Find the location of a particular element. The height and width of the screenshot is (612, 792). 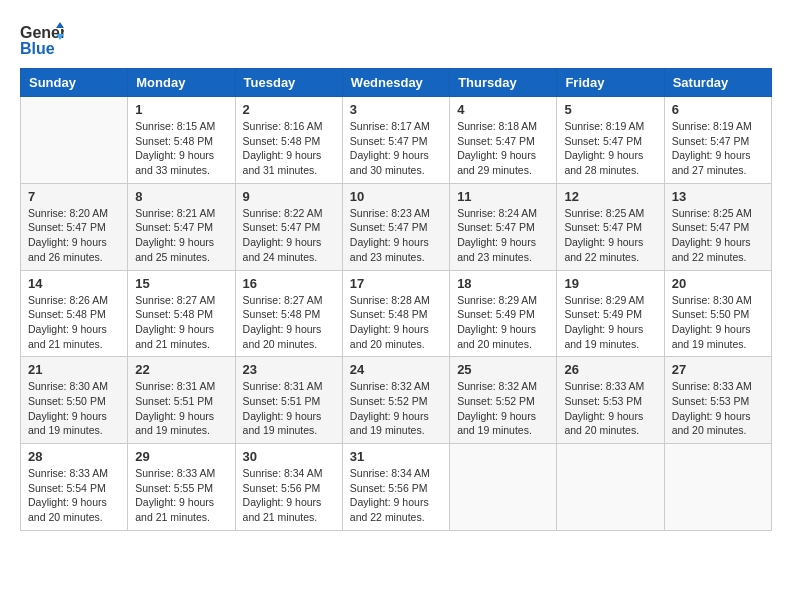

day-number: 2 is located at coordinates (289, 110).